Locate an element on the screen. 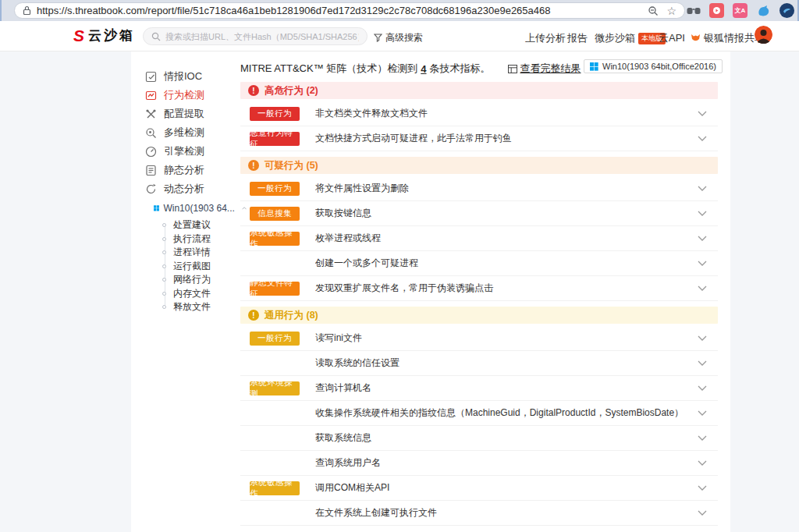 This screenshot has height=532, width=799. sidebar-item-static-analysis: 静态分析 is located at coordinates (196, 170).